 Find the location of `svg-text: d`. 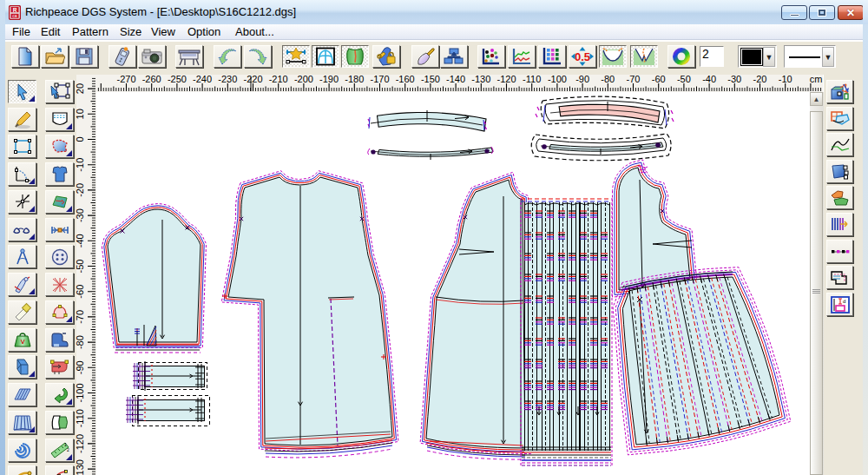

svg-text: d is located at coordinates (844, 301).